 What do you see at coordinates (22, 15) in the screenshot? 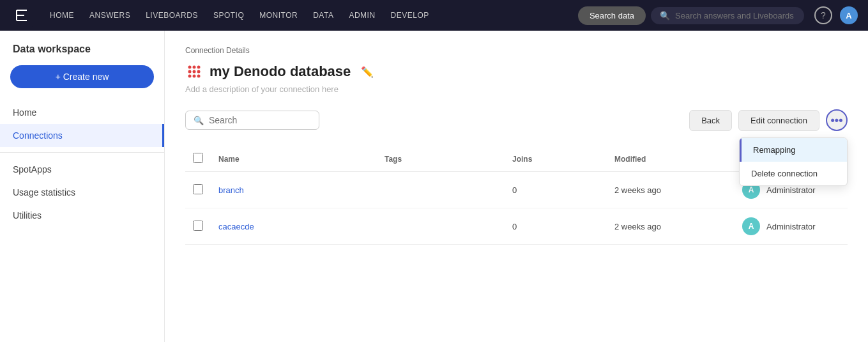
I see `app-logo` at bounding box center [22, 15].